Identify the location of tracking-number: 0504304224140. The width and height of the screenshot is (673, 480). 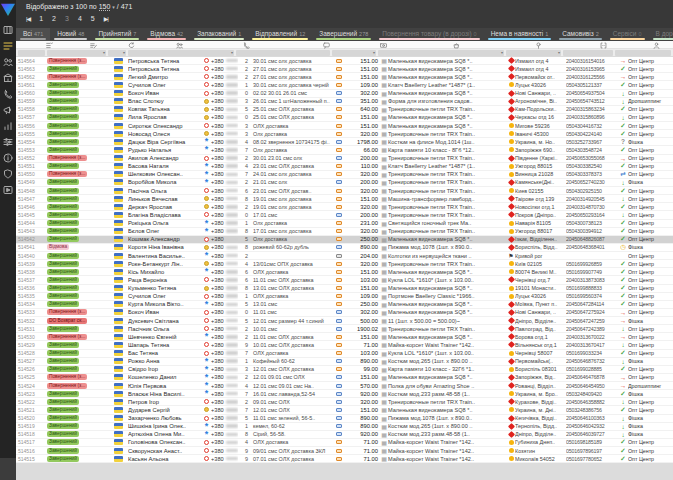
(592, 134).